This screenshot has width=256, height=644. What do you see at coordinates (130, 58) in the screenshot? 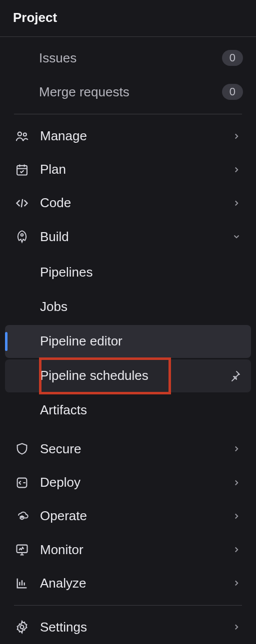
I see `sidebar-item-label: Issues` at bounding box center [130, 58].